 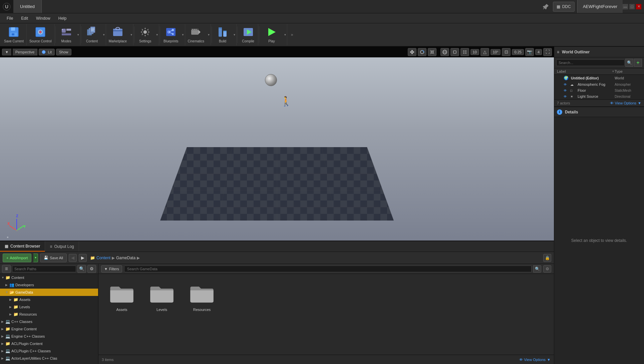 I want to click on tree-item-developers: ▶ 👥 Developers, so click(x=49, y=285).